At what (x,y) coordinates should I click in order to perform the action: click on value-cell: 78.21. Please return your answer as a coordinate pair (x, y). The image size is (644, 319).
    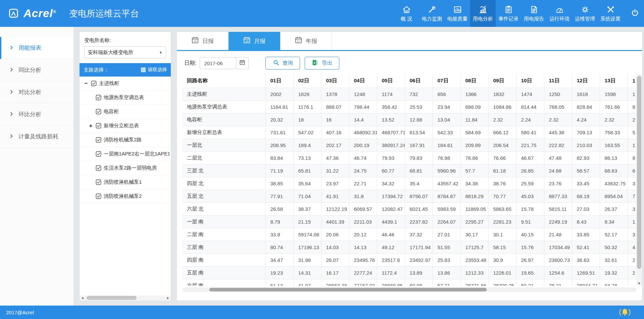
    Looking at the image, I should click on (558, 282).